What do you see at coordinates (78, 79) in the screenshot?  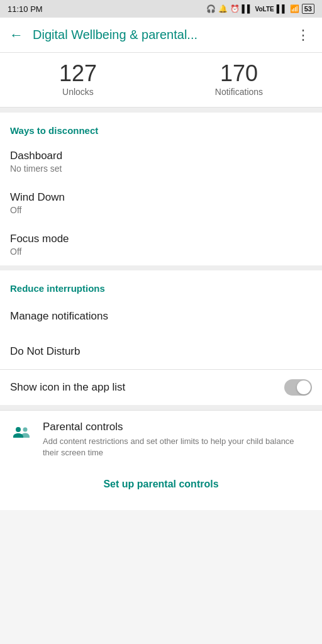 I see `unlocks-stat: 127 Unlocks` at bounding box center [78, 79].